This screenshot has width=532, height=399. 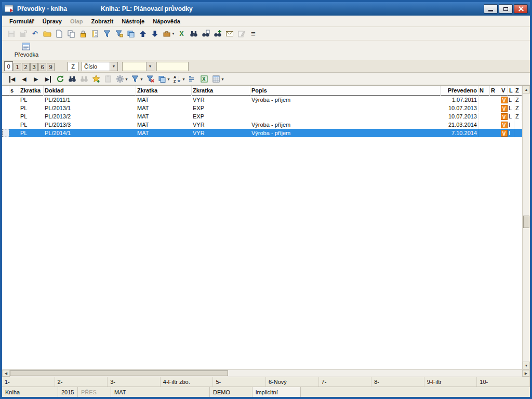 I want to click on filter-tab-9: 9, so click(x=51, y=67).